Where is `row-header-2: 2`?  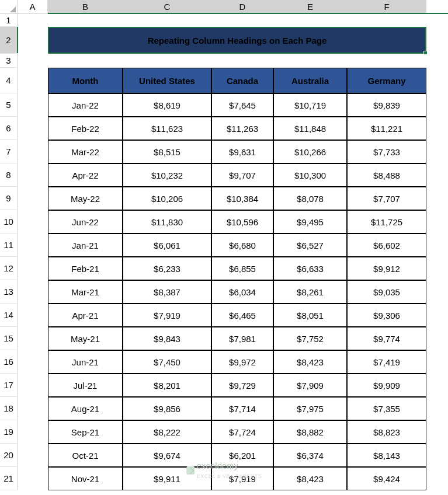
row-header-2: 2 is located at coordinates (9, 40).